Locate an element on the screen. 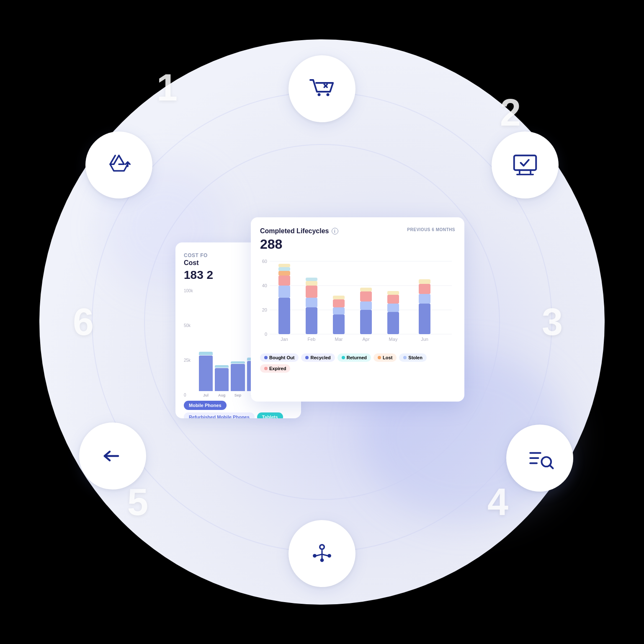  stolen-label: Stolen is located at coordinates (415, 358).